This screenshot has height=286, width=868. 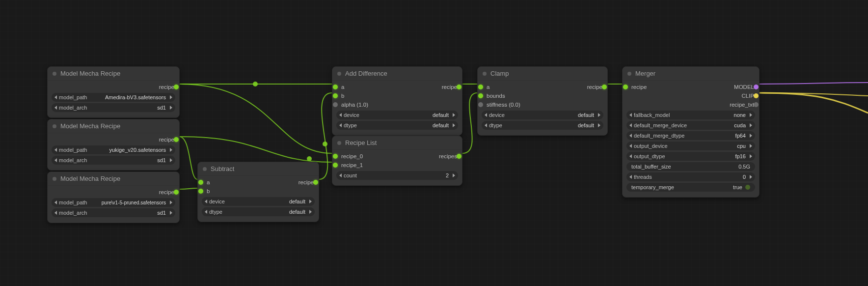 What do you see at coordinates (397, 165) in the screenshot?
I see `input-port-recipe-1: recipe_1` at bounding box center [397, 165].